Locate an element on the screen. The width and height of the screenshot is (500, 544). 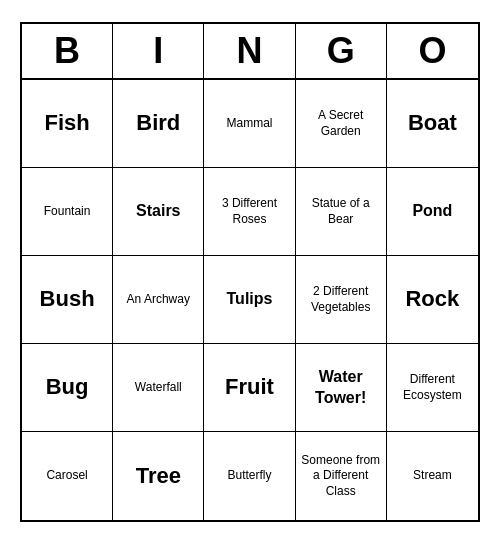
bingo-cell: Stream is located at coordinates (432, 476).